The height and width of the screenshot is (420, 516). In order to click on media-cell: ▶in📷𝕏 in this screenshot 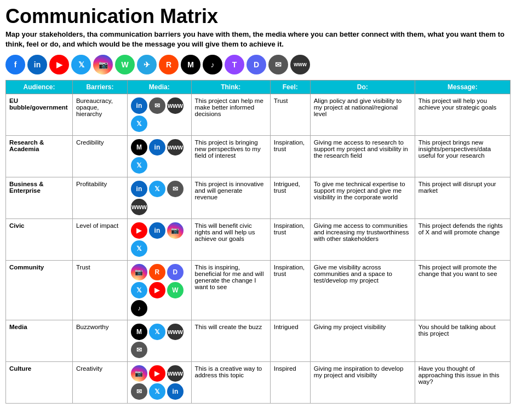, I will do `click(159, 239)`.